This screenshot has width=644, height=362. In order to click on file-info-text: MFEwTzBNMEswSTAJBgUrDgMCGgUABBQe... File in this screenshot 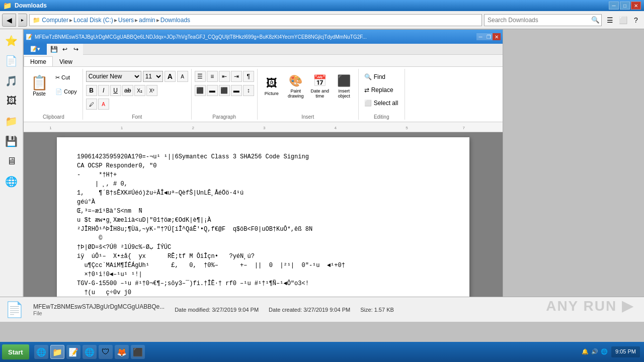, I will do `click(99, 310)`.